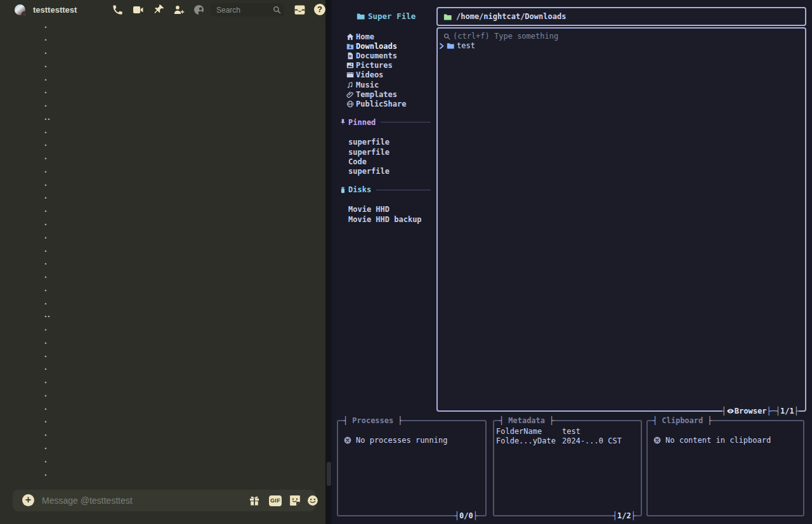 The width and height of the screenshot is (812, 524). I want to click on x-circle-icon, so click(348, 440).